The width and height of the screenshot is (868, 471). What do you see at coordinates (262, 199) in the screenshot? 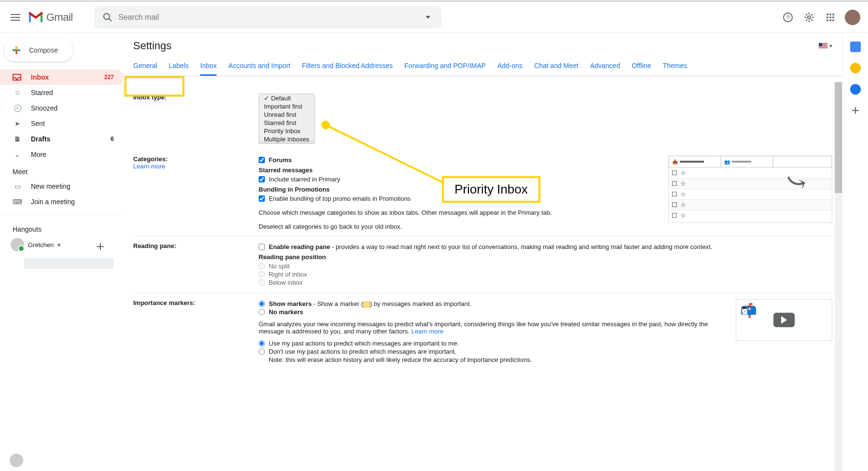
I see `bundling-checkbox` at bounding box center [262, 199].